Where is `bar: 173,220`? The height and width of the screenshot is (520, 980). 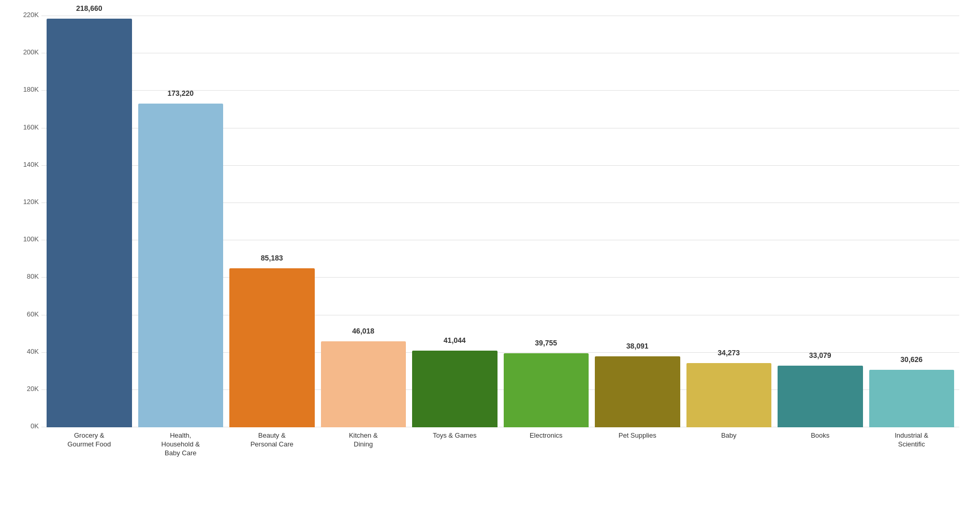
bar: 173,220 is located at coordinates (181, 265).